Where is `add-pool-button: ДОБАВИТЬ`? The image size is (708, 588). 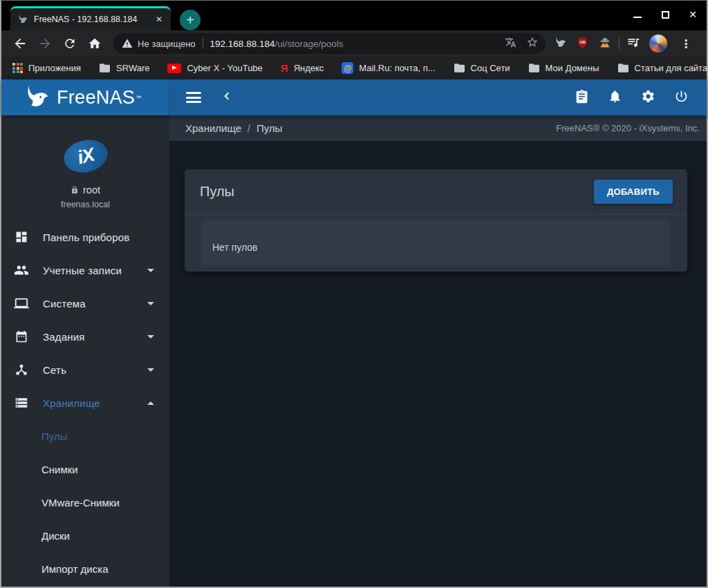
add-pool-button: ДОБАВИТЬ is located at coordinates (633, 192).